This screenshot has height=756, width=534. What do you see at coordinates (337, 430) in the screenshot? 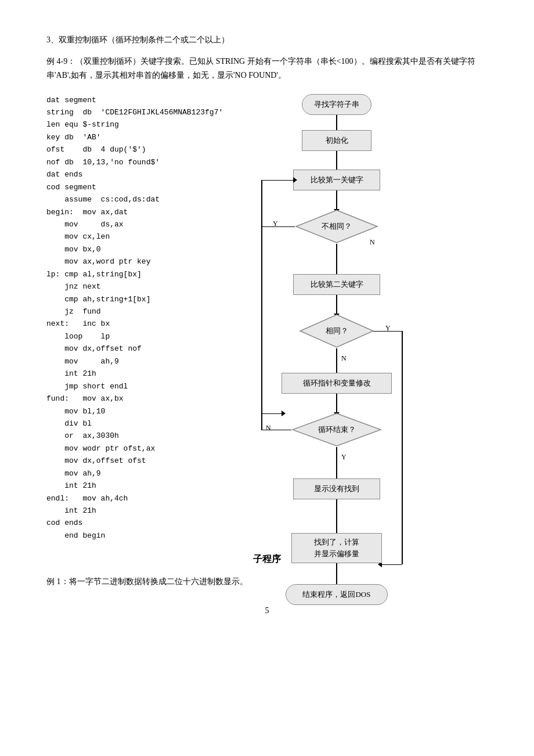
I see `fc-label-loopend: 循环结束？` at bounding box center [337, 430].